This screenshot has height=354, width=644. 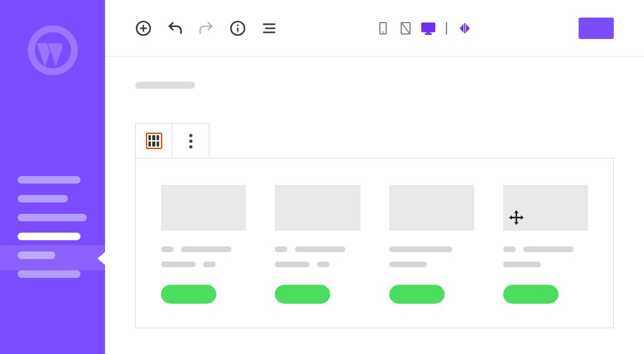 What do you see at coordinates (191, 141) in the screenshot?
I see `block-more-button` at bounding box center [191, 141].